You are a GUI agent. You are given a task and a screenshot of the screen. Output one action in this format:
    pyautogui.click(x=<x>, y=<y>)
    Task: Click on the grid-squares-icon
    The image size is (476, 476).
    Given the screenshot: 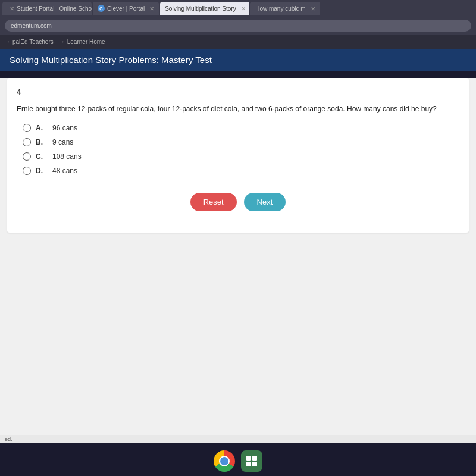 What is the action you would take?
    pyautogui.click(x=252, y=461)
    